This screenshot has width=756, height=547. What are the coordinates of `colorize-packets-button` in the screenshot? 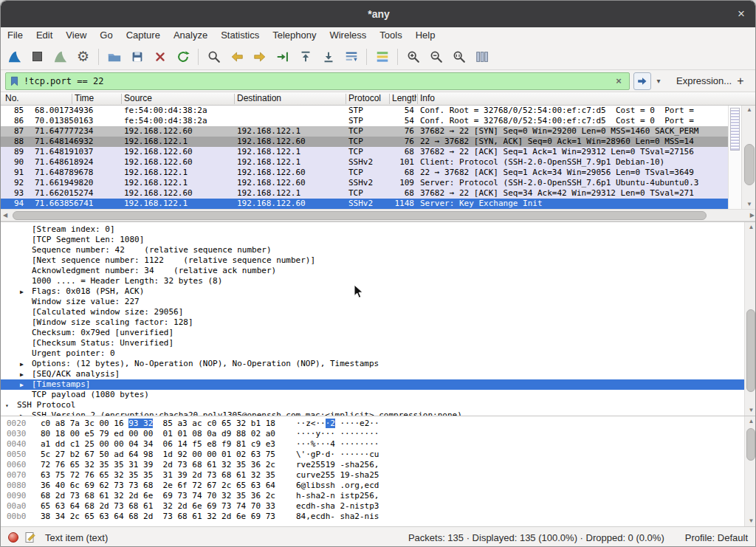 It's located at (382, 57).